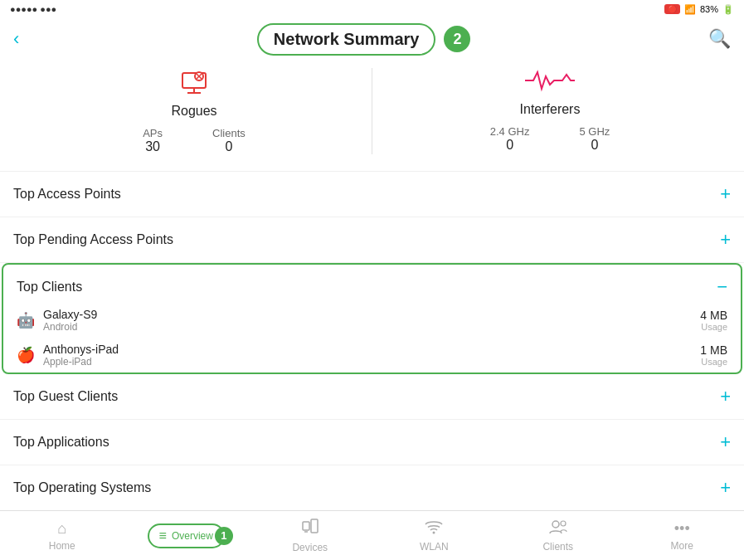 The image size is (744, 560). What do you see at coordinates (50, 287) in the screenshot?
I see `top-clients-label: Top Clients` at bounding box center [50, 287].